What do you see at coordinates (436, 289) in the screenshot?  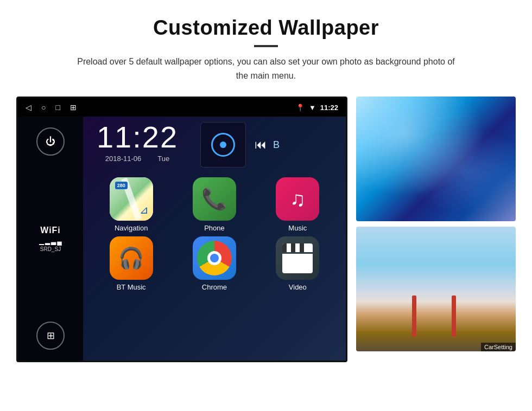 I see `wallpaper-golden-gate: CarSetting` at bounding box center [436, 289].